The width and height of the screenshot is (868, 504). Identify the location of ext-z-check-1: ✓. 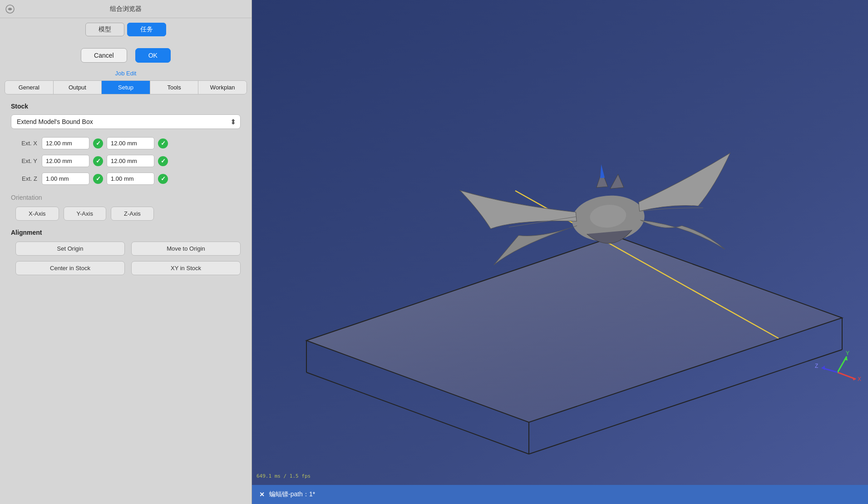
(98, 179).